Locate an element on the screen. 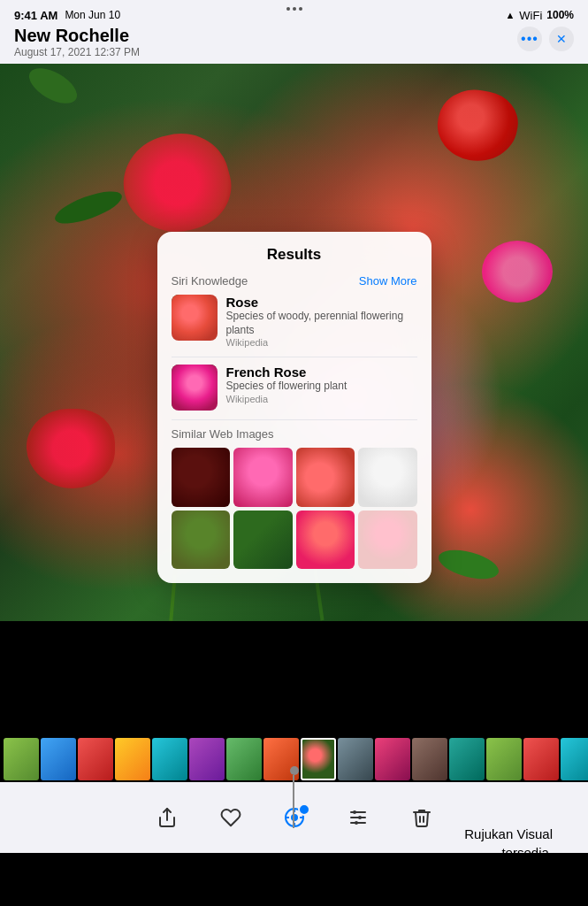 The image size is (588, 906). home-indicator is located at coordinates (294, 897).